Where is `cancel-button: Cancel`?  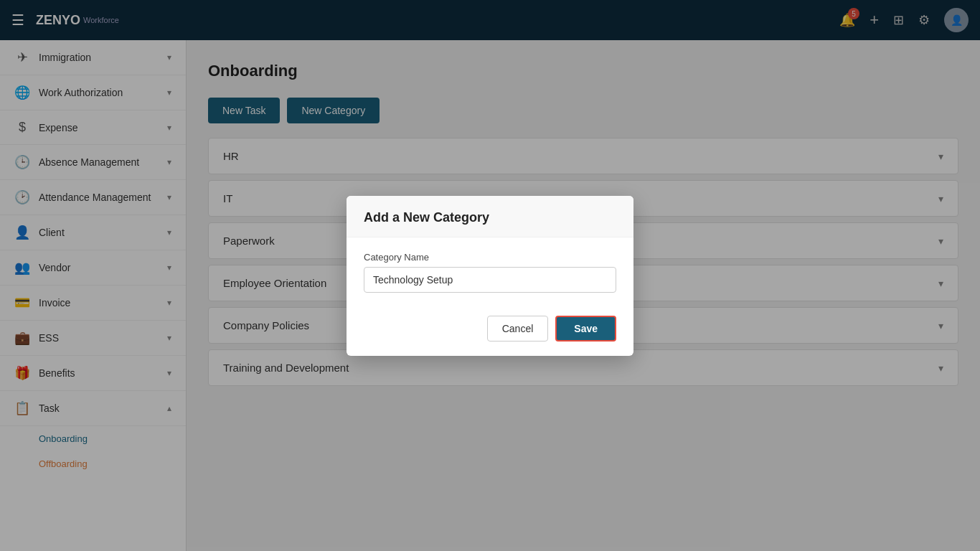 cancel-button: Cancel is located at coordinates (518, 329).